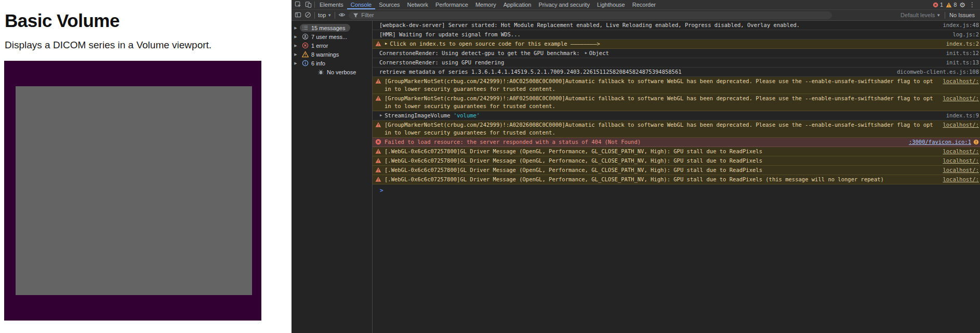  What do you see at coordinates (298, 5) in the screenshot?
I see `inspect-element-icon` at bounding box center [298, 5].